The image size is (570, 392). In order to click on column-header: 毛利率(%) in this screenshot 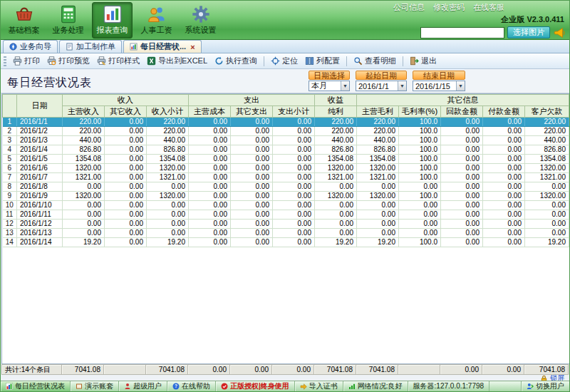, I will do `click(420, 112)`.